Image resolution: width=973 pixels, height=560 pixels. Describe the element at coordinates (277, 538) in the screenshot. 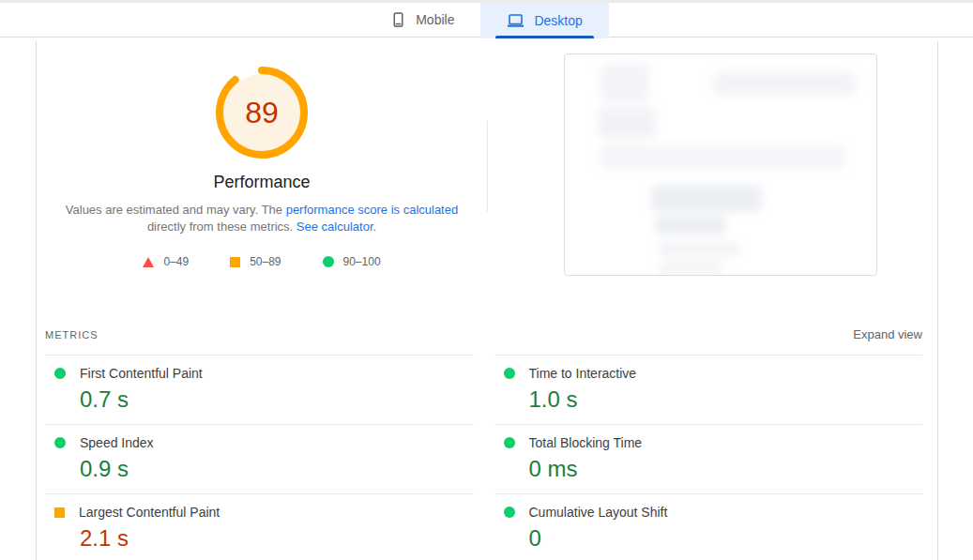

I see `metric-value: 2.1 s` at that location.